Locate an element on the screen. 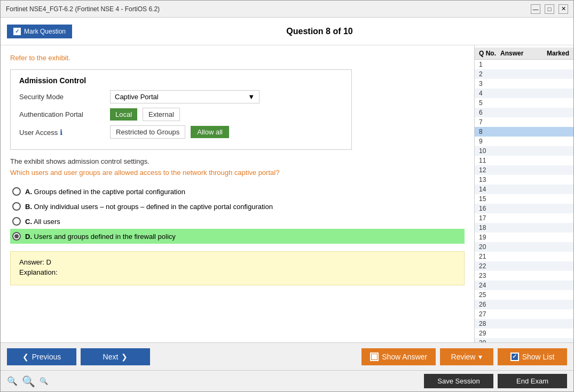 This screenshot has width=574, height=392. sidebar-row: 3 is located at coordinates (524, 84).